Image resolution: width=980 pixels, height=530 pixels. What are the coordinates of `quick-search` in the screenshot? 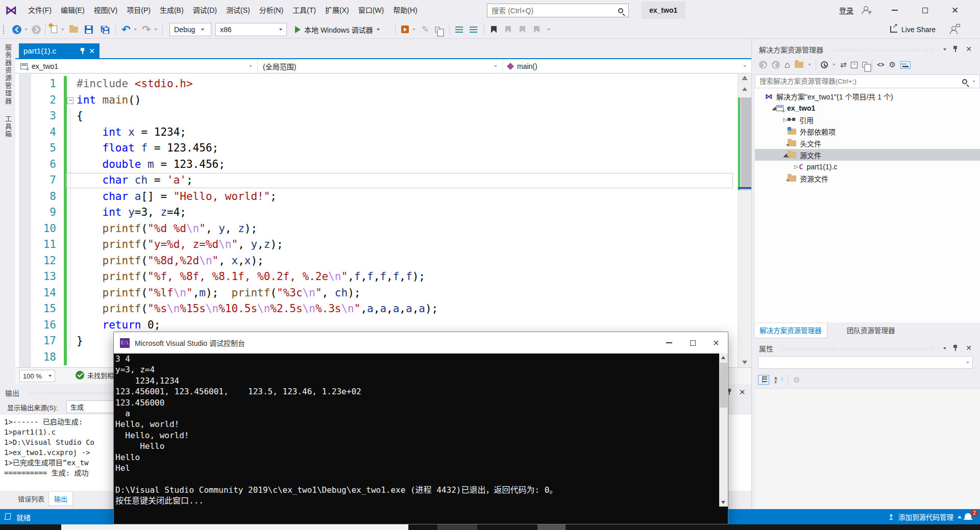 It's located at (558, 10).